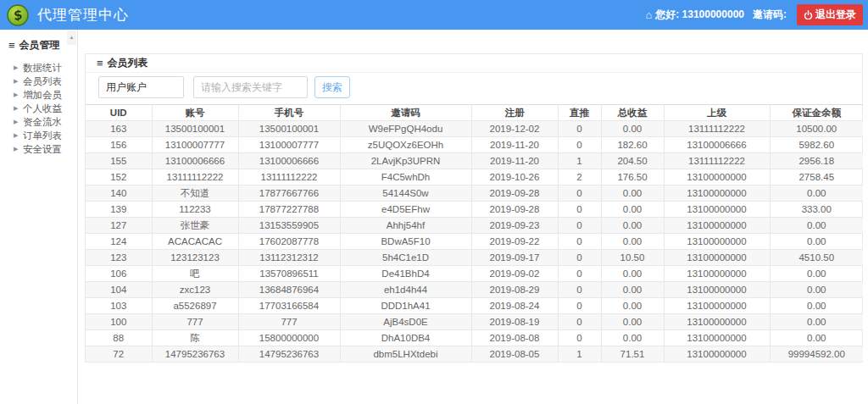 Image resolution: width=868 pixels, height=404 pixels. I want to click on table-cell: 2019-09-28, so click(515, 210).